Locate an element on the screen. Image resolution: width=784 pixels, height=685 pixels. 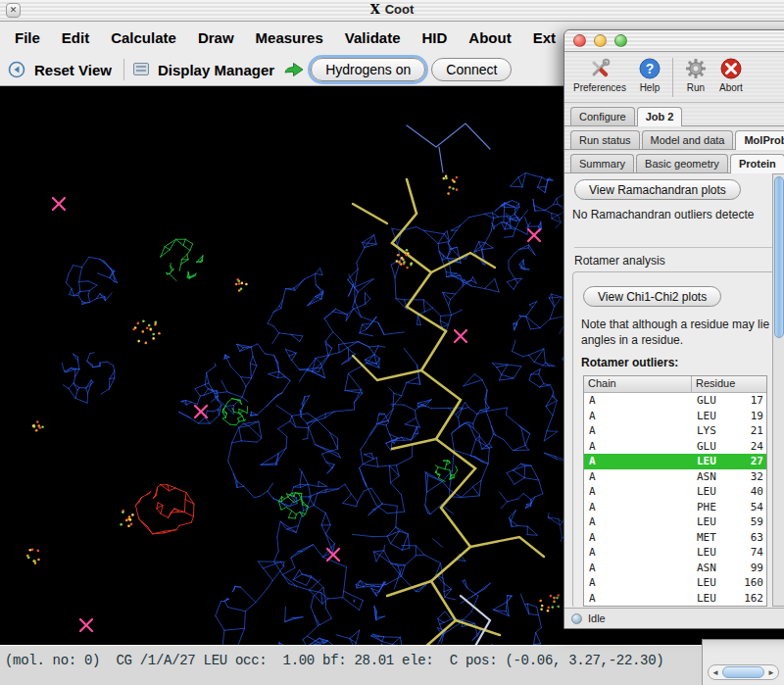
cell-residue: LYS21 is located at coordinates (729, 431).